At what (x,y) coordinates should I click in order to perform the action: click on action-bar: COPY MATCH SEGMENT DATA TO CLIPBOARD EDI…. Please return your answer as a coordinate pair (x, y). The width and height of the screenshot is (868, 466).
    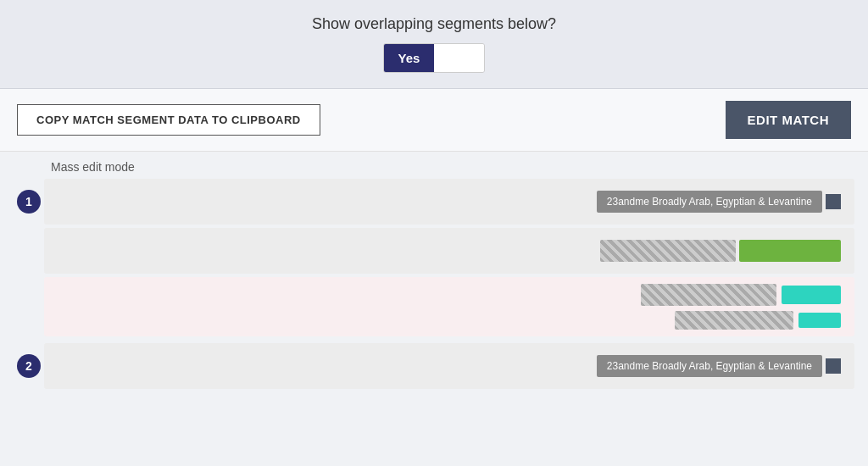
    Looking at the image, I should click on (434, 120).